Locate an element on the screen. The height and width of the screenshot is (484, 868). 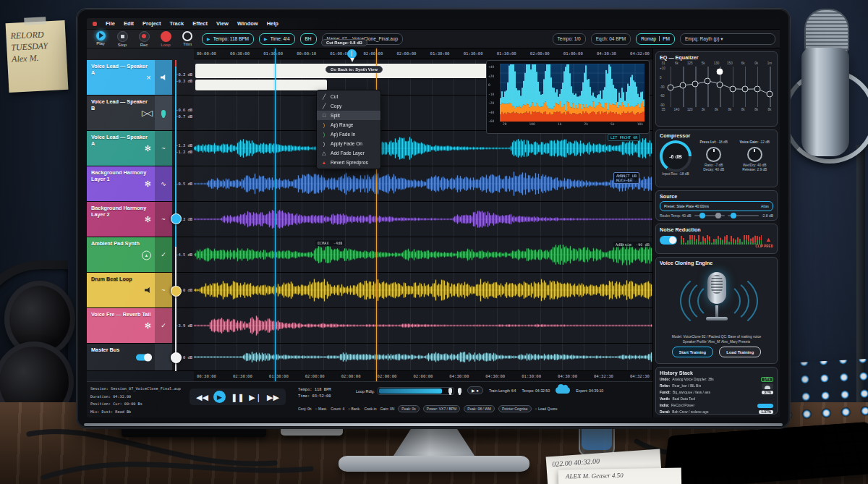
history-row: Undo:Analog Voice Doppler: 38s1/7s is located at coordinates (716, 379).